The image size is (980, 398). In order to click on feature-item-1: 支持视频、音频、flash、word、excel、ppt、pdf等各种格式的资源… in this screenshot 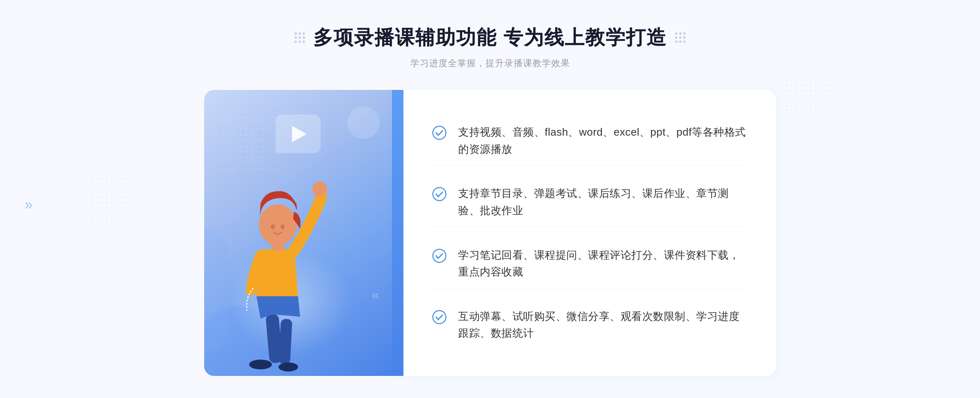, I will do `click(590, 141)`.